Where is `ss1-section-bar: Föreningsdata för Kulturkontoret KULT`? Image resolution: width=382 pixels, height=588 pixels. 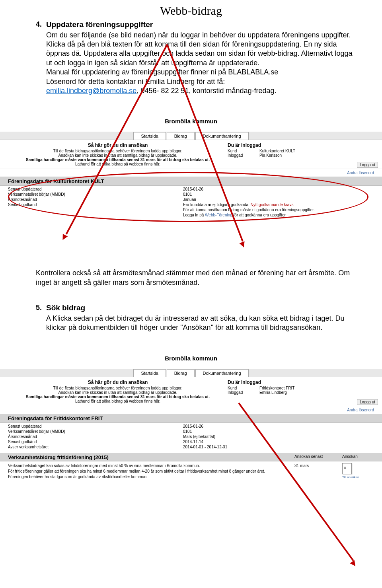
ss1-section-bar: Föreningsdata för Kulturkontoret KULT is located at coordinates (191, 181).